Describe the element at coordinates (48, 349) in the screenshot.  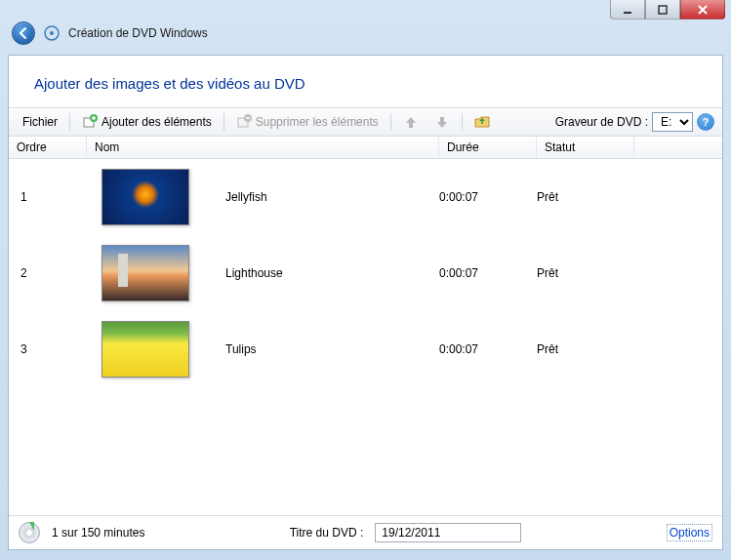
I see `cell-order: 3` at that location.